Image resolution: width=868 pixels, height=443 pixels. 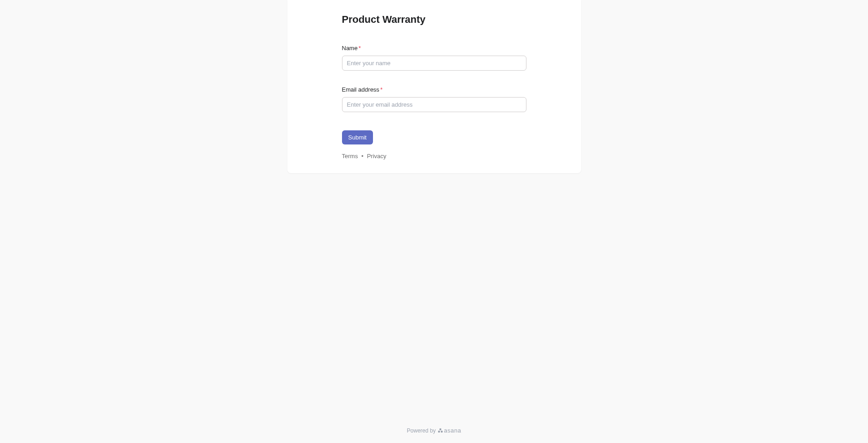 What do you see at coordinates (434, 98) in the screenshot?
I see `email-field-group: Email address*` at bounding box center [434, 98].